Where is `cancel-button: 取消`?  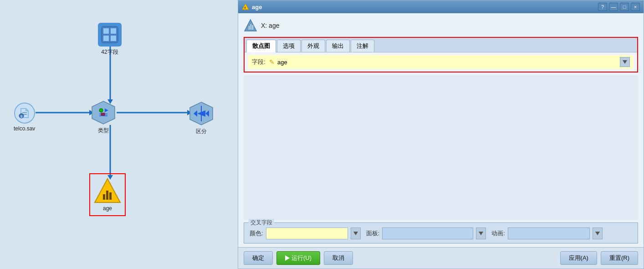
cancel-button: 取消 is located at coordinates (338, 258).